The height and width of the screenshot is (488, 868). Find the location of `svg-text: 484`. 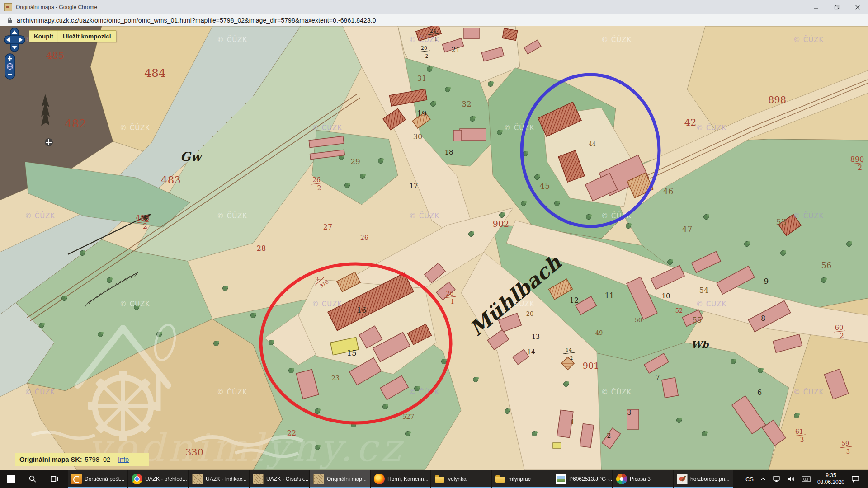

svg-text: 484 is located at coordinates (155, 73).